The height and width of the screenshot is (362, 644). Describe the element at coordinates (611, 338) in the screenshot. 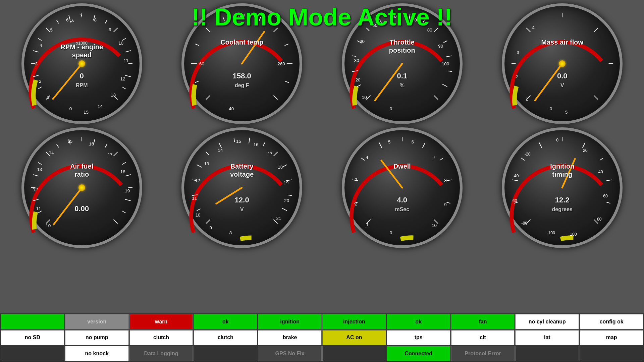

I see `status-cell-map: map` at that location.